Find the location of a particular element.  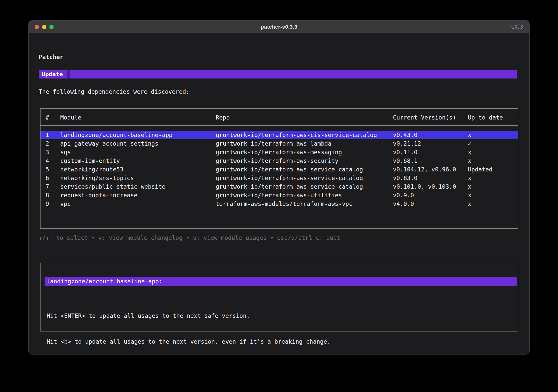

table-row: 2api-gateway-account-settingsgruntwork-i… is located at coordinates (279, 144).